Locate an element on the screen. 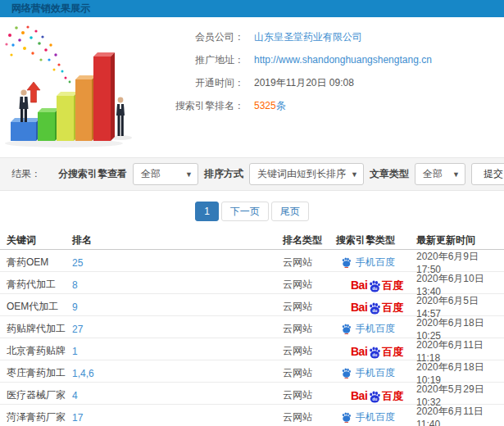 The height and width of the screenshot is (426, 504). keyword-cell: 北京膏药贴牌 is located at coordinates (39, 351).